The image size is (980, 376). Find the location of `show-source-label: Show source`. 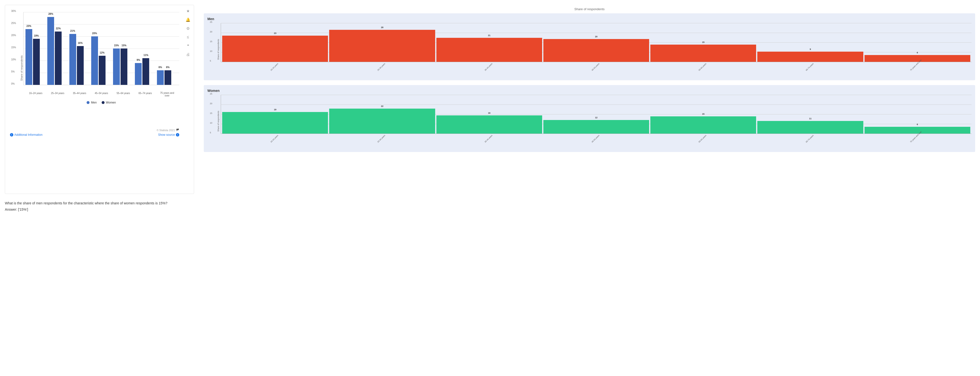

show-source-label: Show source is located at coordinates (167, 135).